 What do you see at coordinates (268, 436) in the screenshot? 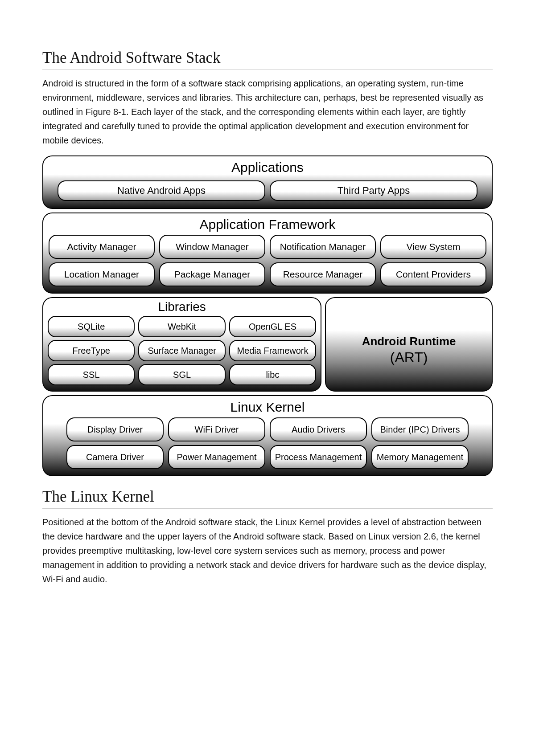
I see `layer-kernel: Linux Kernel Display Driver WiFi Driver …` at bounding box center [268, 436].